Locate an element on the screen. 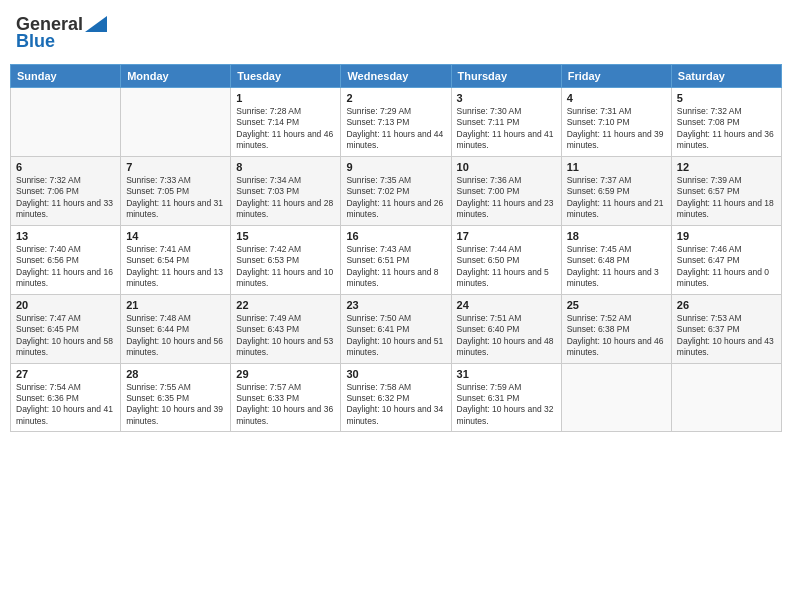 Image resolution: width=792 pixels, height=612 pixels. calendar-cell: 27Sunrise: 7:54 AM Sunset: 6:36 PM Dayli… is located at coordinates (66, 398).